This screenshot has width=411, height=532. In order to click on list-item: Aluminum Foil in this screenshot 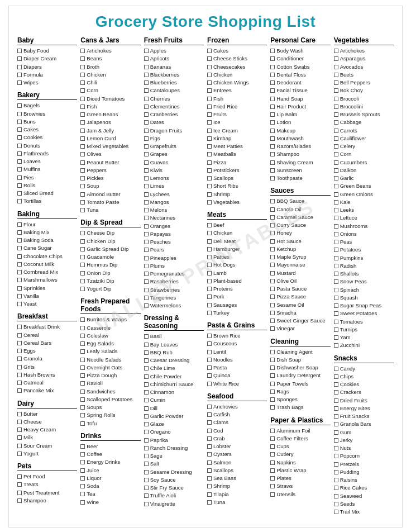, I will do `click(300, 431)`.